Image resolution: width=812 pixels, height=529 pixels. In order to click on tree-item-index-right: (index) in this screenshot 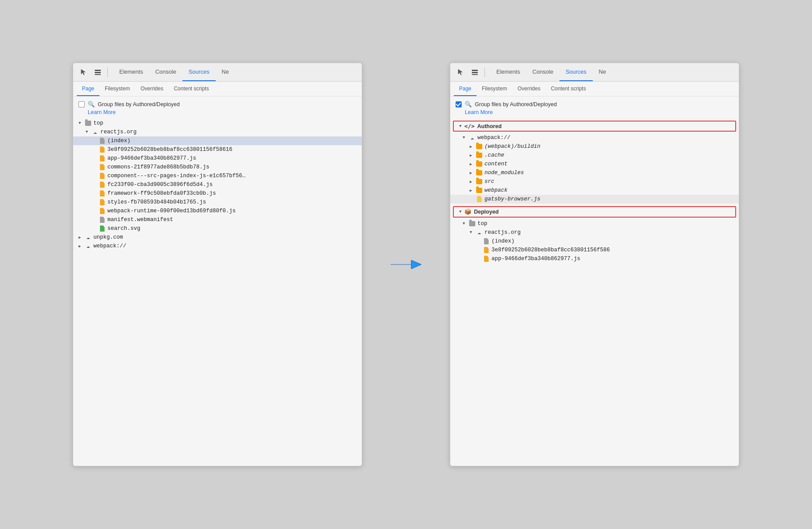, I will do `click(595, 241)`.